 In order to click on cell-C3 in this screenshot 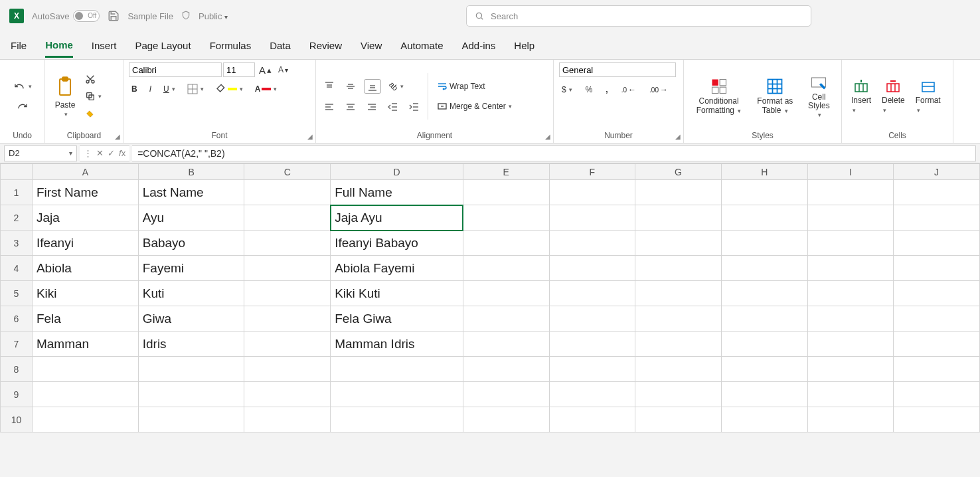, I will do `click(287, 243)`.